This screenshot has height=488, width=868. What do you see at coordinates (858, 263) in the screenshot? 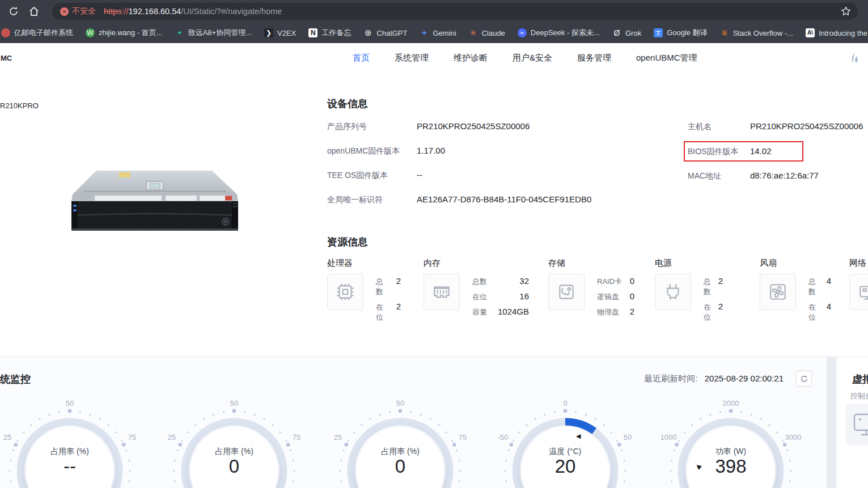
I see `resource-card-network: 网络` at bounding box center [858, 263].